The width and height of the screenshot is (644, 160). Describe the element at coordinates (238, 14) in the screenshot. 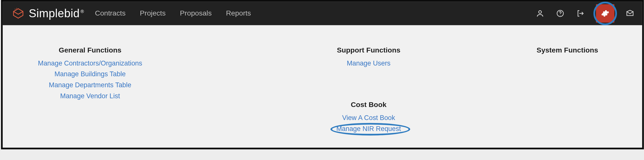

I see `nav-reports: Reports` at that location.